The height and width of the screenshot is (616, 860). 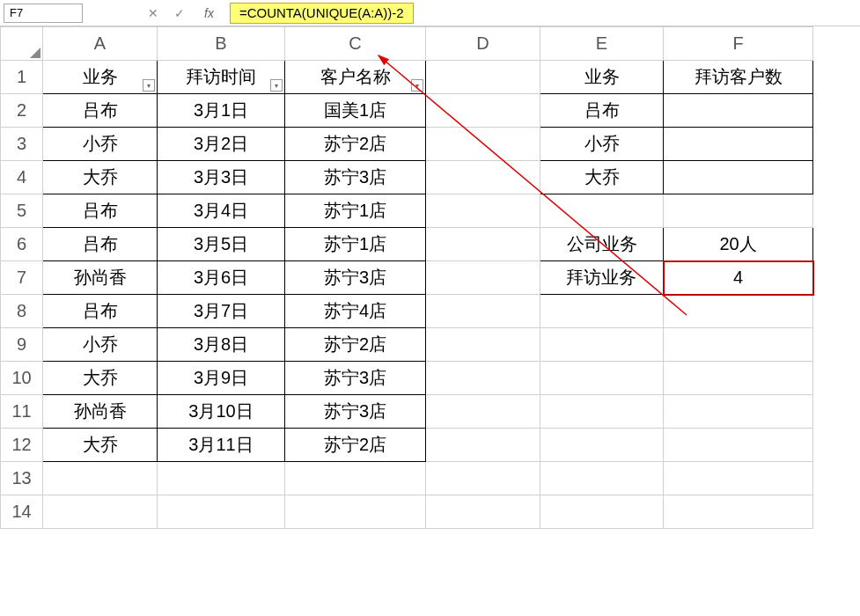 What do you see at coordinates (22, 77) in the screenshot?
I see `row-header-1: 1` at bounding box center [22, 77].